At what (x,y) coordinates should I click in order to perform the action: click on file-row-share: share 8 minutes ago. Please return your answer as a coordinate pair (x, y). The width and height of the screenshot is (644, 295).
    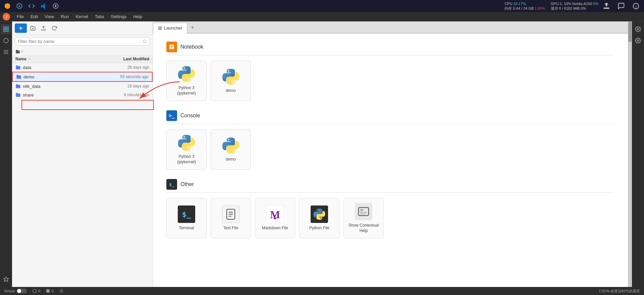
    Looking at the image, I should click on (83, 95).